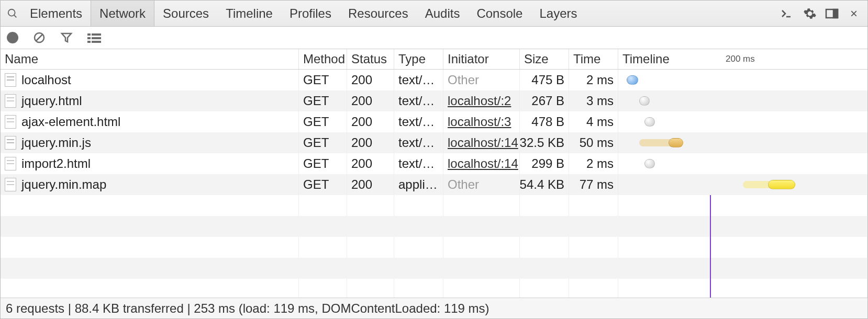 The image size is (868, 319). I want to click on request-size: 54.4 KB, so click(544, 185).